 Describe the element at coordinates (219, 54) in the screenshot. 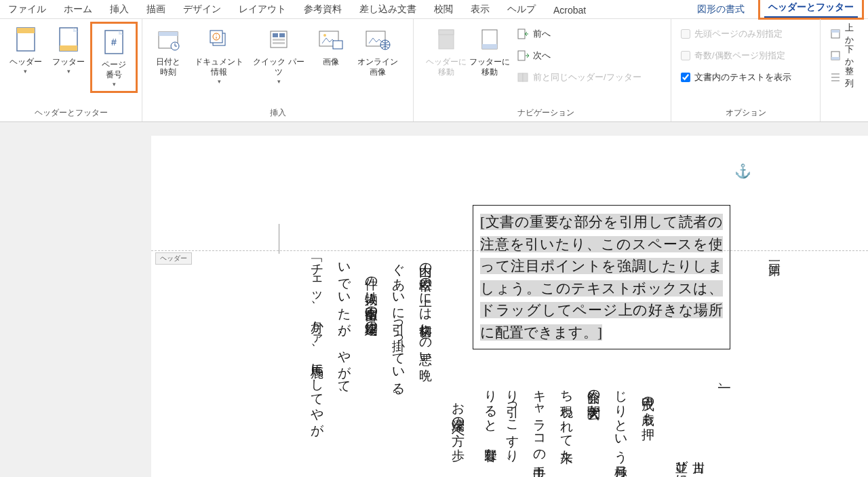

I see `document-info-button: ドキュメント 情報 ▾` at that location.